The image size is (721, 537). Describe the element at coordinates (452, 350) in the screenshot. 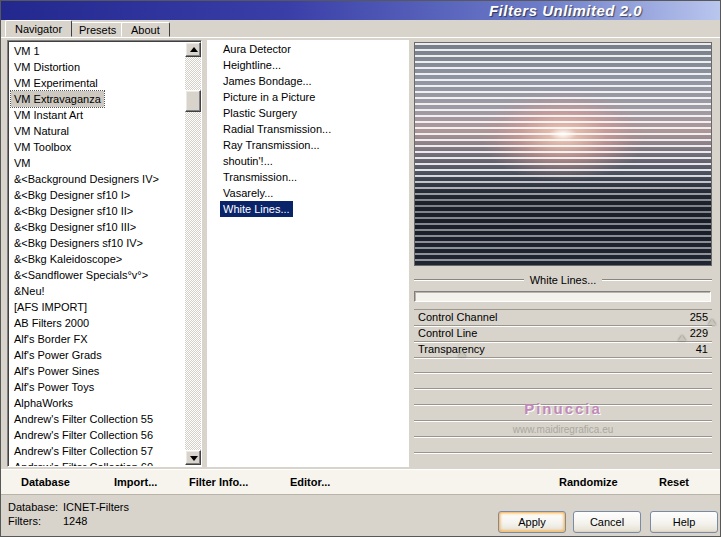

I see `parameter-label: Transparency` at that location.